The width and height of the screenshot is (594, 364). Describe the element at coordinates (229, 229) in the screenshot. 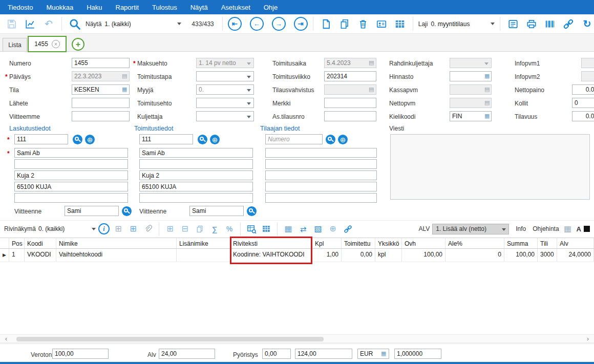

I see `percent-icon: %` at that location.